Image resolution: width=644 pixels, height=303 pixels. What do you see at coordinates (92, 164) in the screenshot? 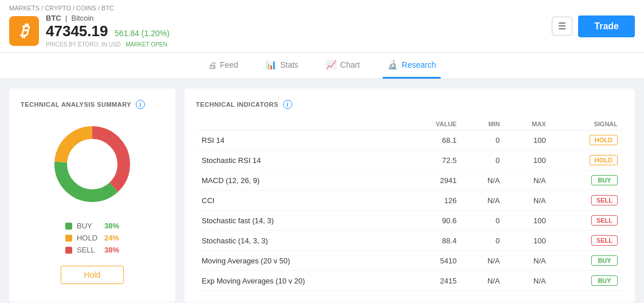
I see `donut-chart` at bounding box center [92, 164].